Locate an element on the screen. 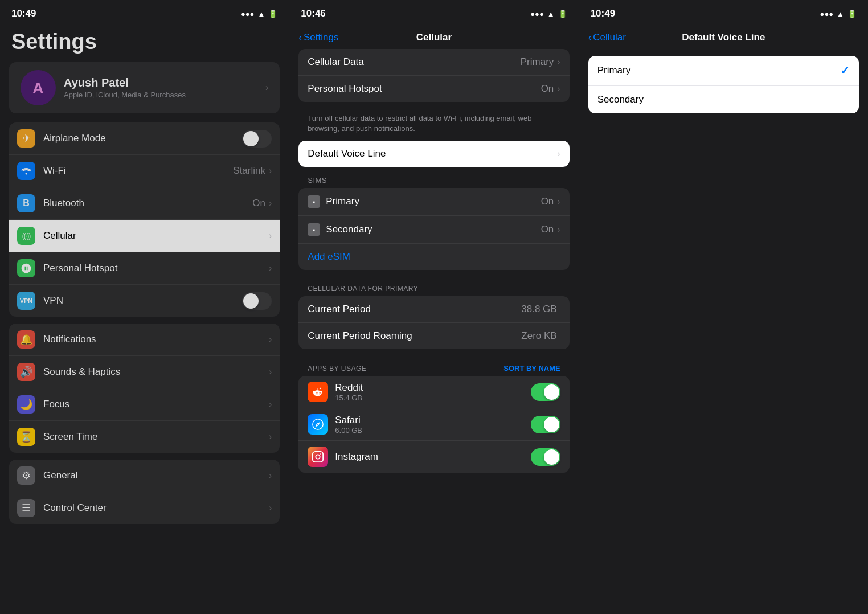 The image size is (868, 614). vpn-label: VPN is located at coordinates (142, 301).